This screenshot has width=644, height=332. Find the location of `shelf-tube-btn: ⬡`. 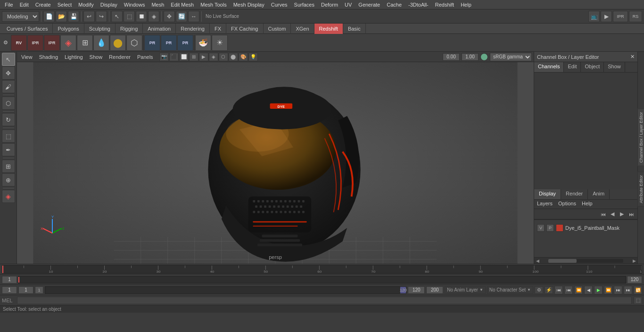

shelf-tube-btn: ⬡ is located at coordinates (134, 43).